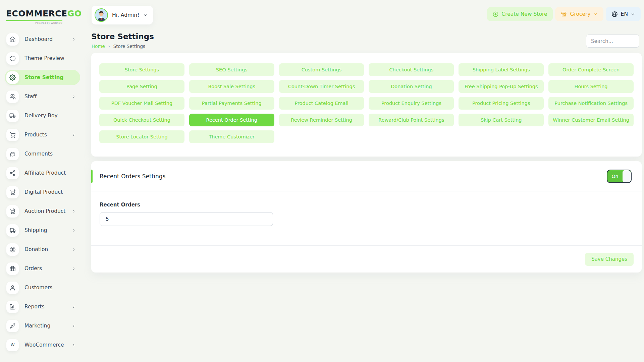 The width and height of the screenshot is (644, 362). What do you see at coordinates (13, 288) in the screenshot?
I see `user-icon` at bounding box center [13, 288].